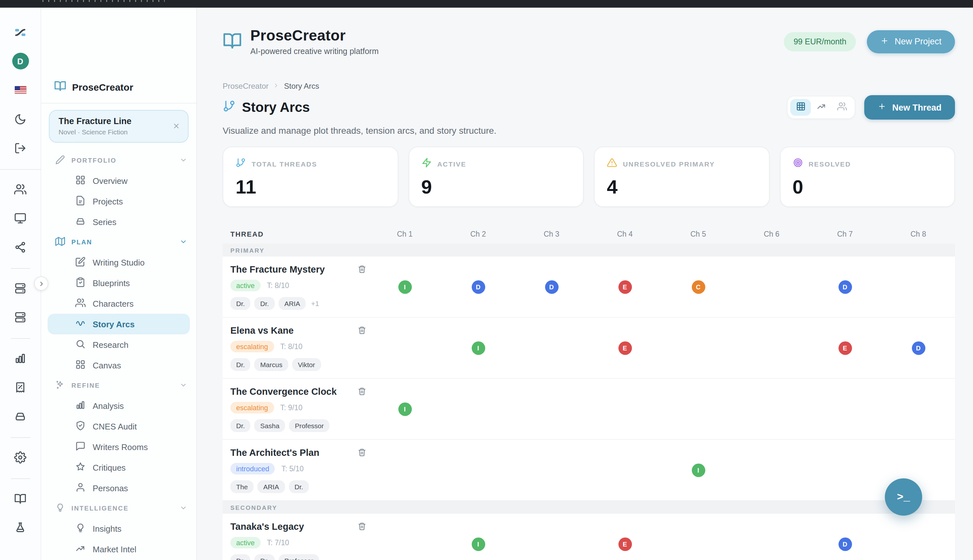 Image resolution: width=973 pixels, height=560 pixels. Describe the element at coordinates (119, 447) in the screenshot. I see `sidebar-item-writers-rooms: Writers Rooms` at that location.